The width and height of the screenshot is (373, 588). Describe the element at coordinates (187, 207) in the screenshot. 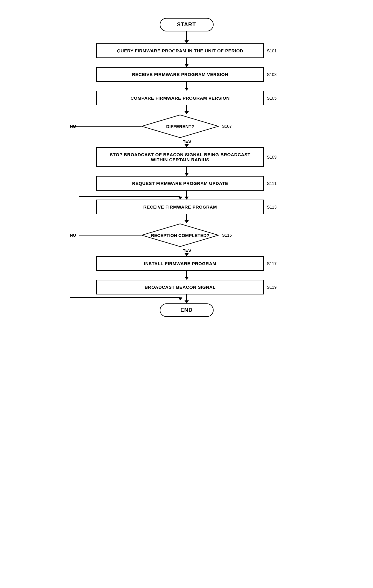

I see `s113-row: RECEIVE FIRMWARE PROGRAM S113` at that location.